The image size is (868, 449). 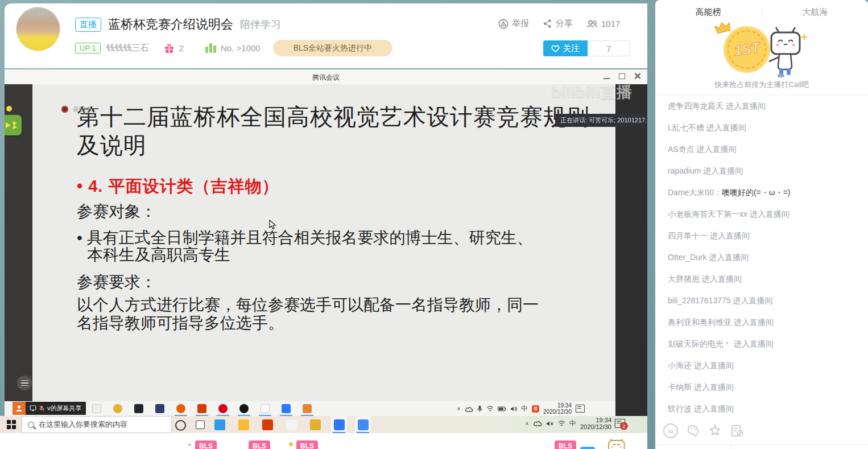 What do you see at coordinates (33, 409) in the screenshot?
I see `monitor-icon` at bounding box center [33, 409].